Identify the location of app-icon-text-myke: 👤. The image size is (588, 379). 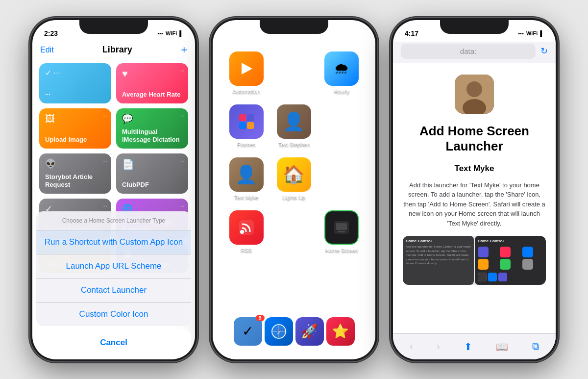
(246, 175).